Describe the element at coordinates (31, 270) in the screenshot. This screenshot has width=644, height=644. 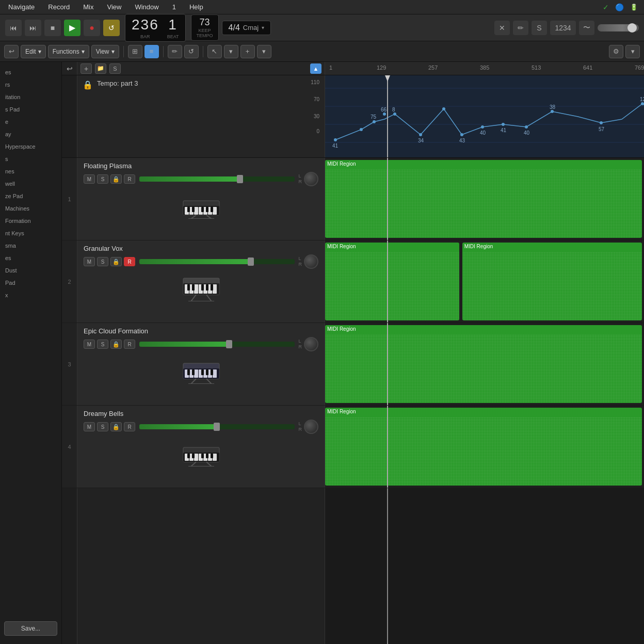
I see `sidebar-item-16: Dust` at that location.